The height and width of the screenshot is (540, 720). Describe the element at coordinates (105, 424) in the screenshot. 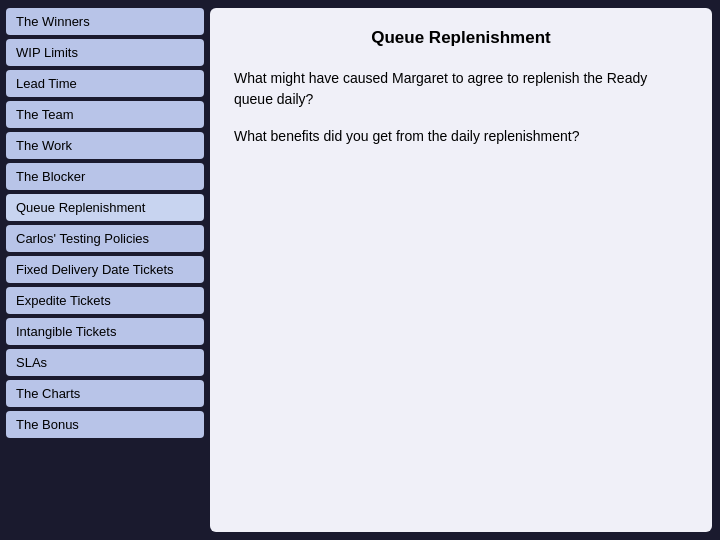

I see `sidebar-item-the-bonus: The Bonus` at that location.